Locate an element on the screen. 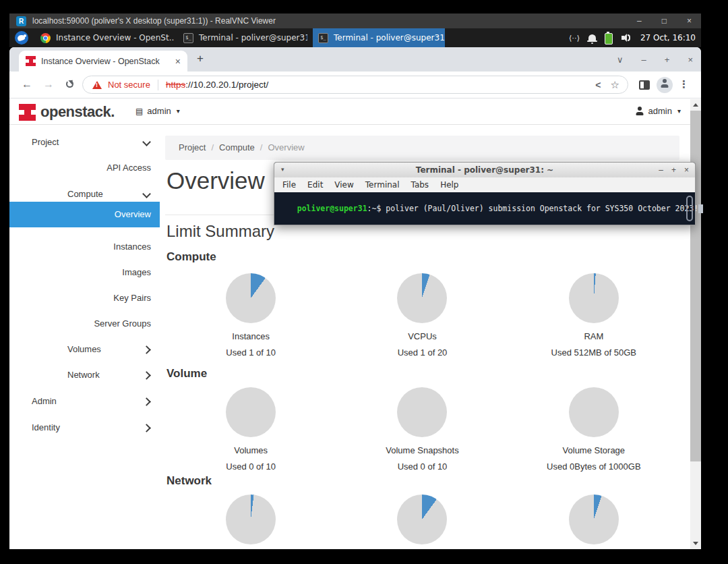 Image resolution: width=728 pixels, height=564 pixels. terminal-window: ▾ Terminal - poliver@super31: ~ – + × Fi… is located at coordinates (485, 194).